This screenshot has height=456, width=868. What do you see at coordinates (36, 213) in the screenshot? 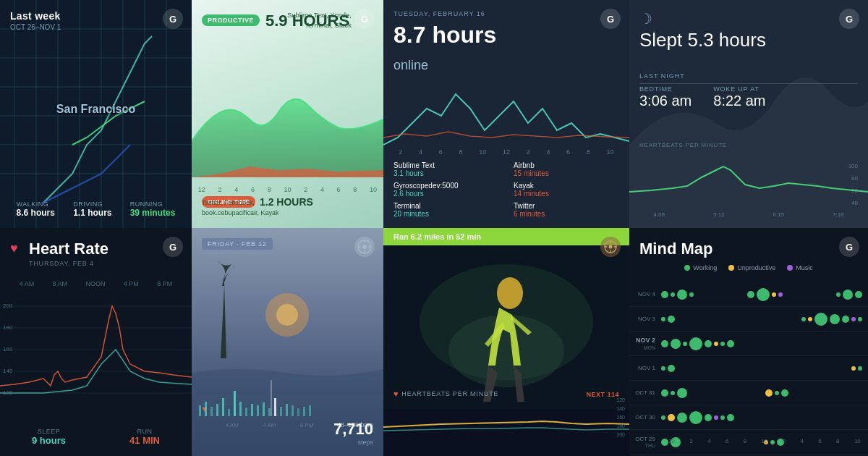
I see `map-walking-value: 8.6 hours` at bounding box center [36, 213].